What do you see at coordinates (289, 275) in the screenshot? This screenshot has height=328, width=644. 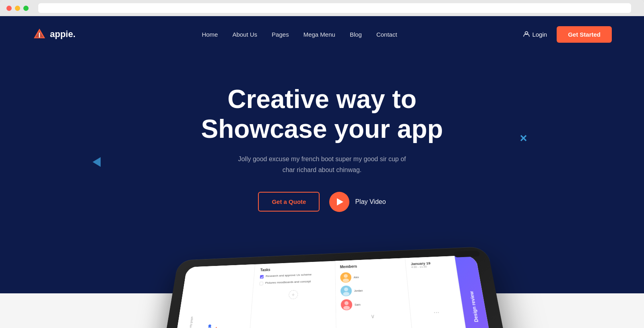 I see `task-label-1: Research and approve Ux scheme` at bounding box center [289, 275].